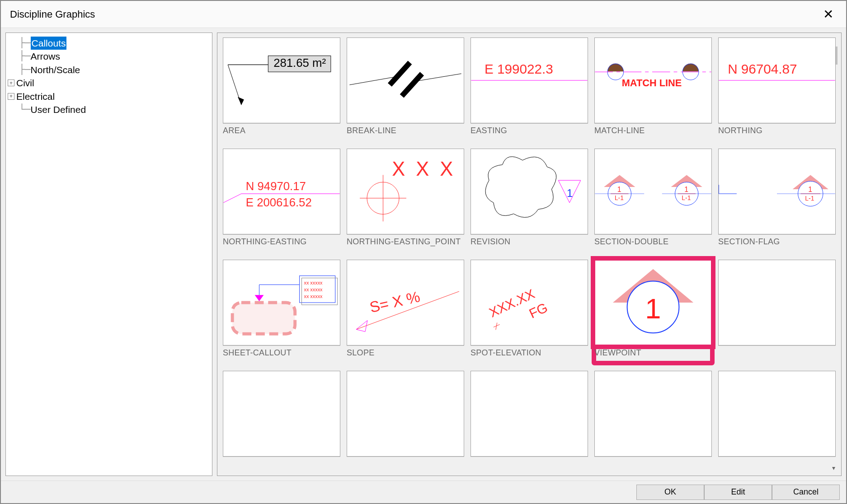  Describe the element at coordinates (529, 303) in the screenshot. I see `tile-preview: XXX.XX FG` at that location.